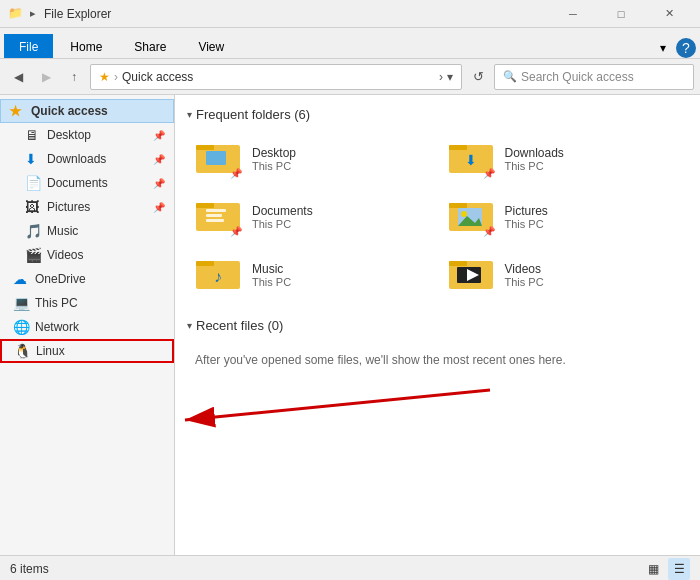 The height and width of the screenshot is (580, 700). Describe the element at coordinates (653, 569) in the screenshot. I see `view-grid-button: ▦` at that location.